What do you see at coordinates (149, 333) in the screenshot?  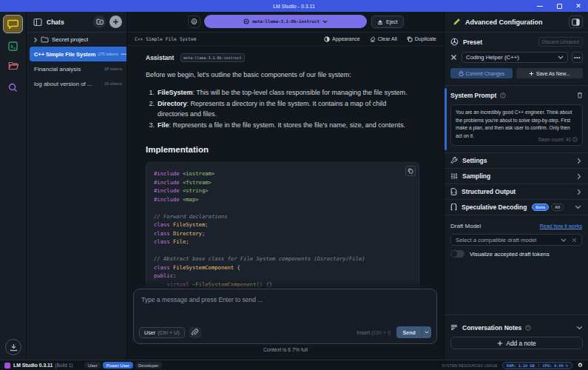 I see `role-toggle-label: User` at bounding box center [149, 333].